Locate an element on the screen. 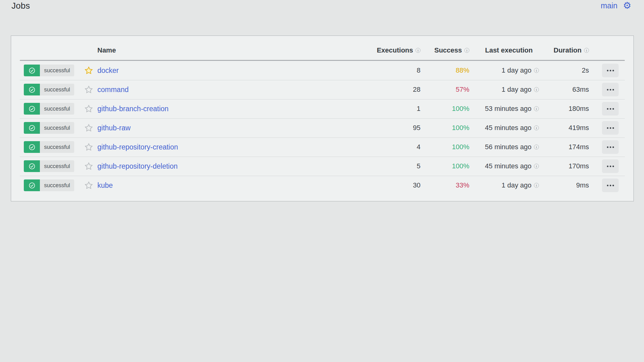 The width and height of the screenshot is (644, 362). job-name-cell: github-raw is located at coordinates (239, 128).